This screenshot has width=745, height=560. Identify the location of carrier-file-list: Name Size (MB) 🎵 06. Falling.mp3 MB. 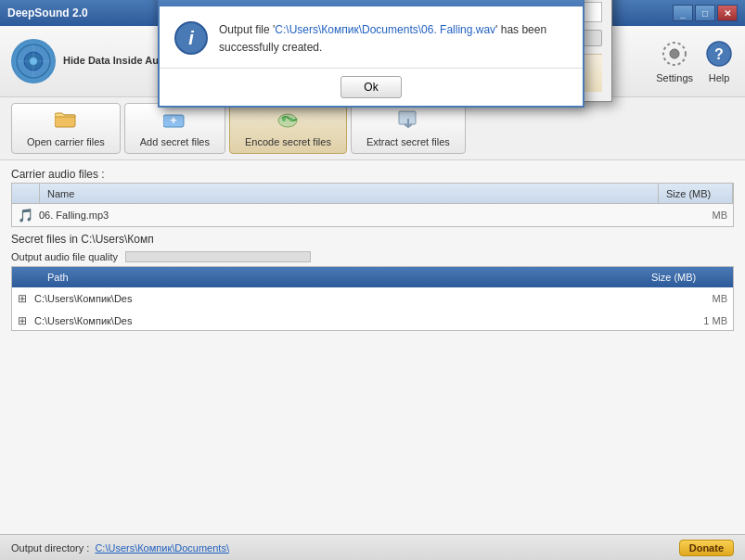
(373, 205).